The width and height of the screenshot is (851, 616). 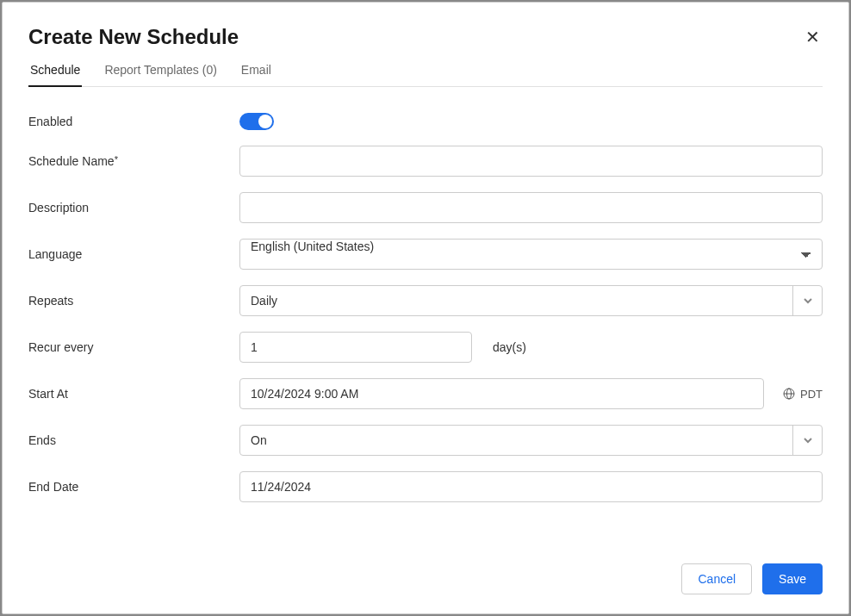 What do you see at coordinates (426, 254) in the screenshot?
I see `row-language: Language English (United States)` at bounding box center [426, 254].